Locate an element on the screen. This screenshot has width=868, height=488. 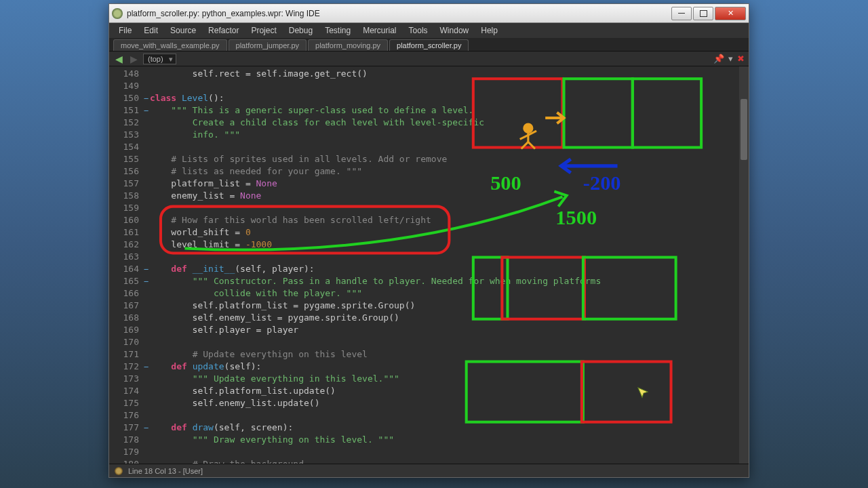
options-icon: ▾ is located at coordinates (731, 58).